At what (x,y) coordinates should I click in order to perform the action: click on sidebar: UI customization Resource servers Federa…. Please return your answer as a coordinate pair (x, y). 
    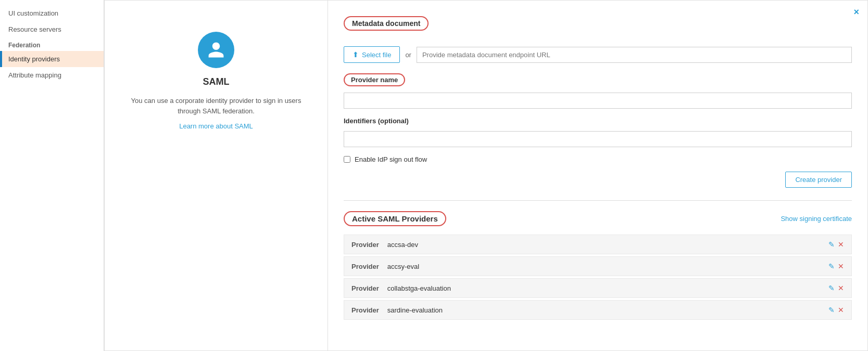
    Looking at the image, I should click on (52, 176).